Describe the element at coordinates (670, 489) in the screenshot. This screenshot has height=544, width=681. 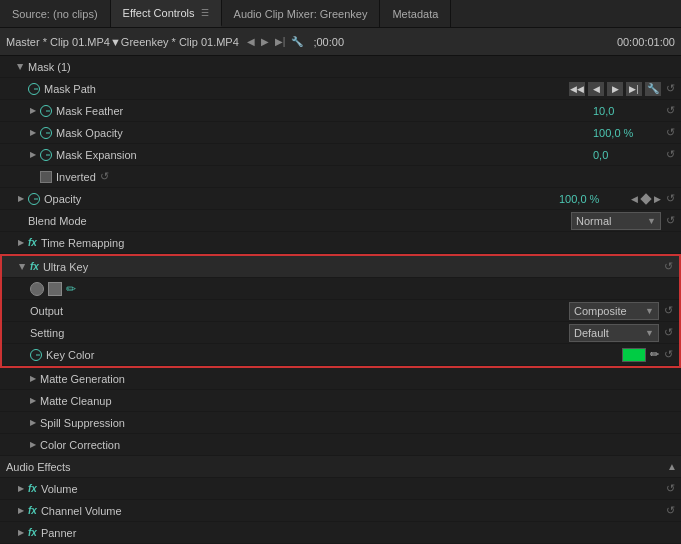
I see `volume-reset: ↺` at that location.